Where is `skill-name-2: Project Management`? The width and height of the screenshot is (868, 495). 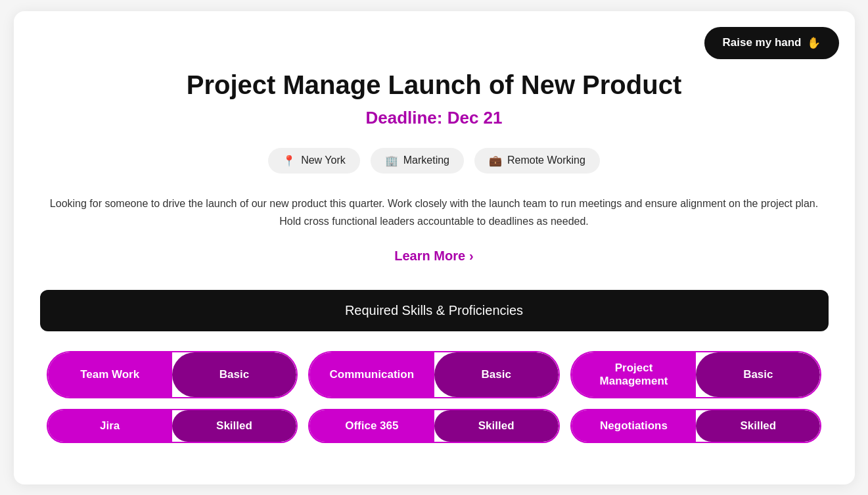
skill-name-2: Project Management is located at coordinates (633, 375).